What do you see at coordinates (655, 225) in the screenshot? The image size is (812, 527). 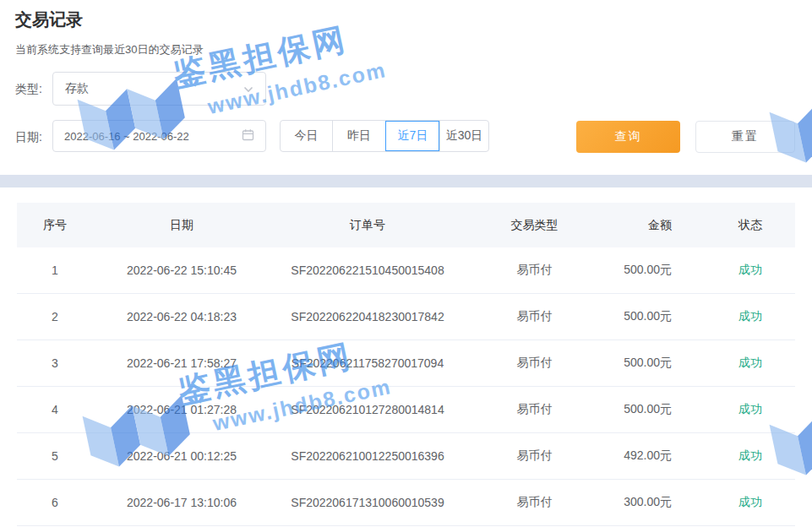 I see `column-header-amount: 金额` at bounding box center [655, 225].